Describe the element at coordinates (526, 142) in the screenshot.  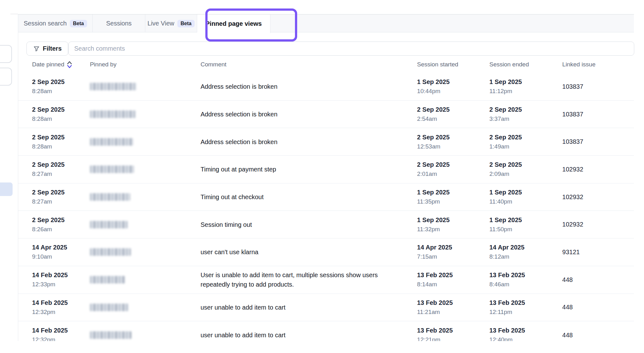
I see `cell-session-ended: 2 Sep 2025 1:49am` at that location.